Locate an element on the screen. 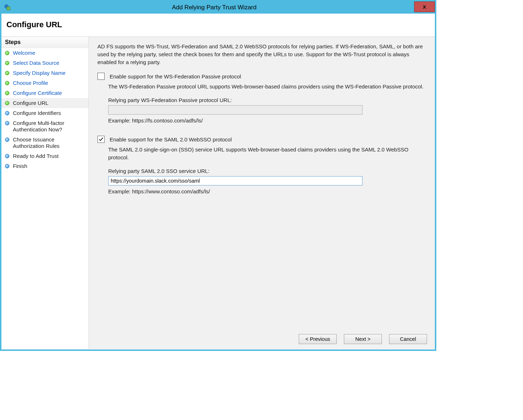  step-configure-multi-factor-authentication-now: Configure Multi-factor Authentication No… is located at coordinates (45, 126).